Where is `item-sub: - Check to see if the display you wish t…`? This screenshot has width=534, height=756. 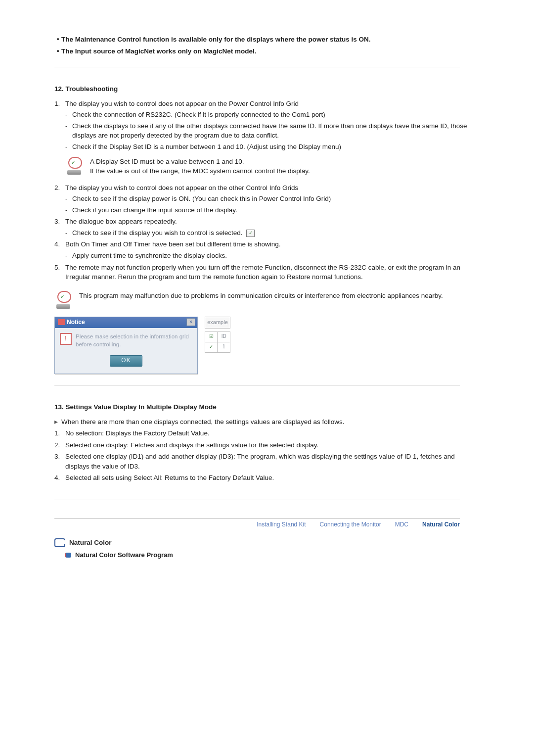
item-sub: - Check to see if the display you wish t… is located at coordinates (270, 233).